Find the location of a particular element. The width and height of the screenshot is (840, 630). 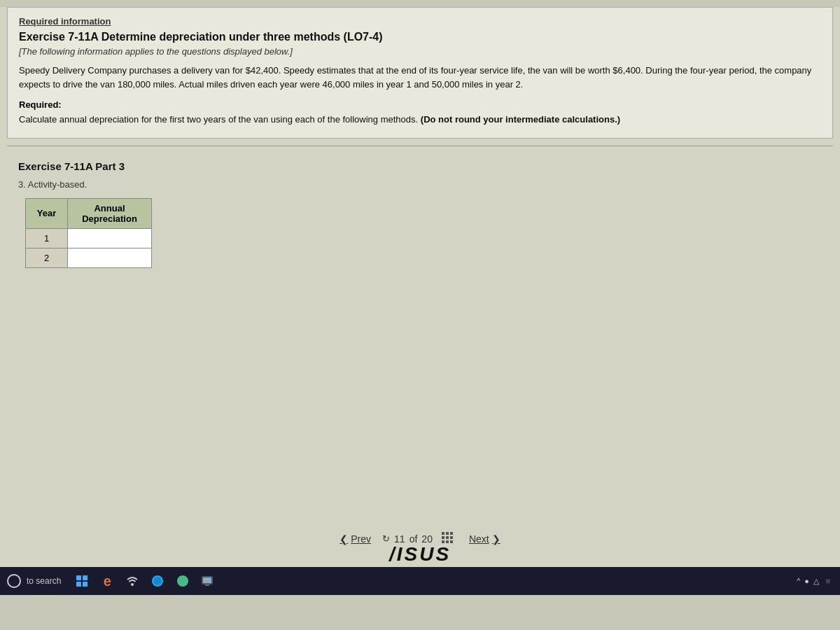

col-header-year: Year is located at coordinates (47, 213).